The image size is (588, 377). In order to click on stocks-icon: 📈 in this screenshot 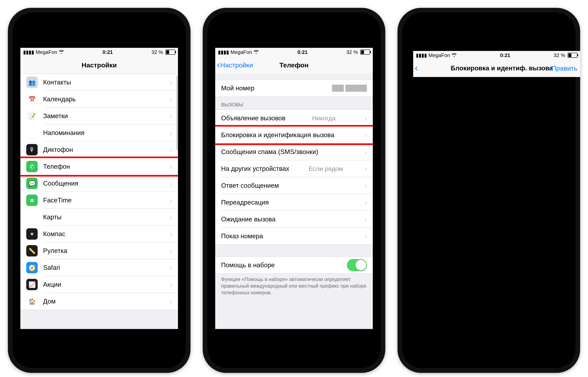, I will do `click(32, 284)`.